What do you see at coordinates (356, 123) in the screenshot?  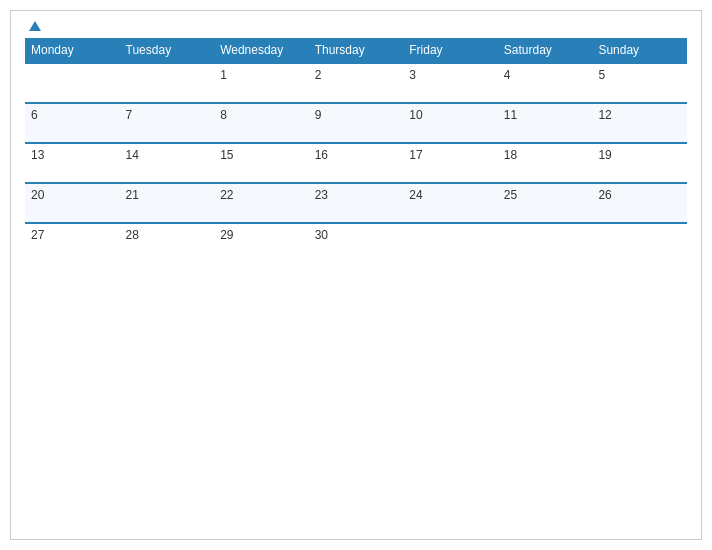 I see `week-row-2: 6789101112` at bounding box center [356, 123].